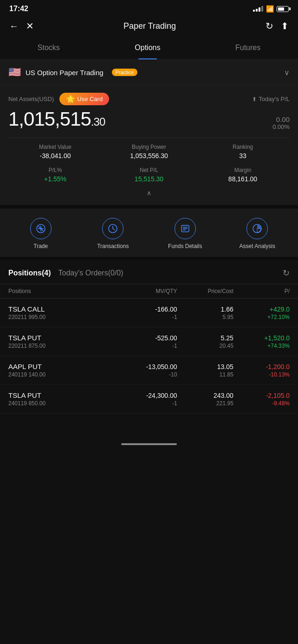 This screenshot has height=644, width=298. What do you see at coordinates (185, 234) in the screenshot?
I see `funds-action: Funds Details` at bounding box center [185, 234].